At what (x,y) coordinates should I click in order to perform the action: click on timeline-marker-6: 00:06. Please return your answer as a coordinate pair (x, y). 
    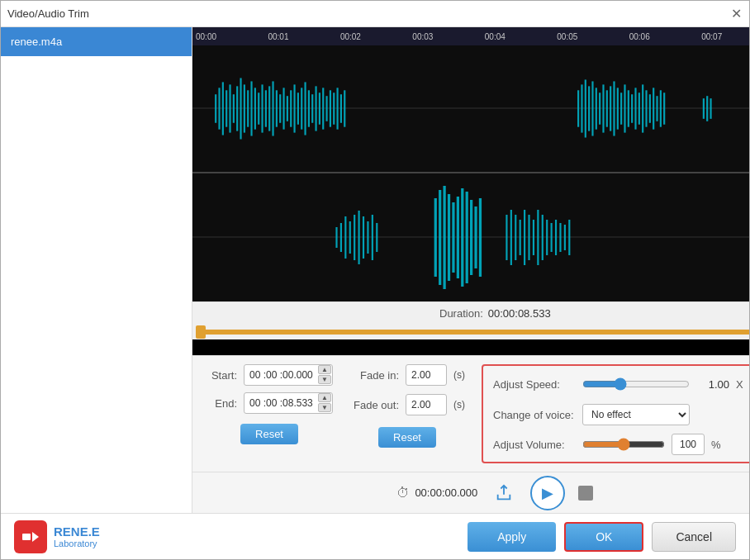
    Looking at the image, I should click on (639, 36).